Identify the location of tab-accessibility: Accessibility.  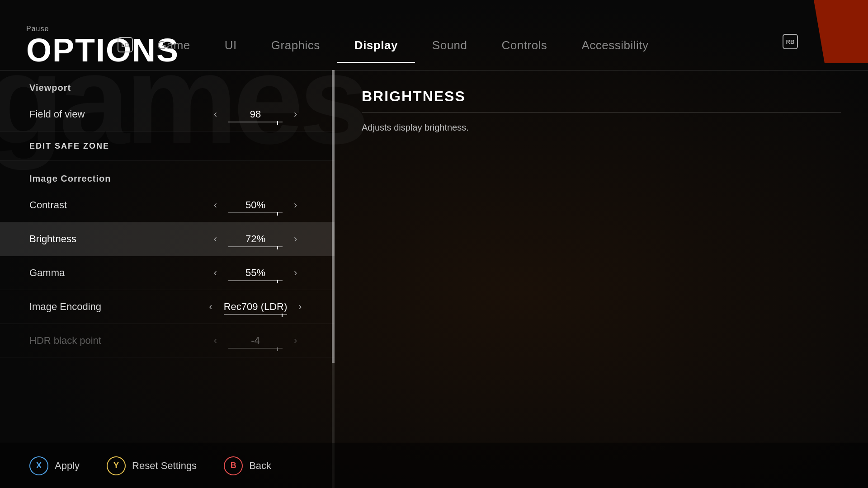
(615, 45).